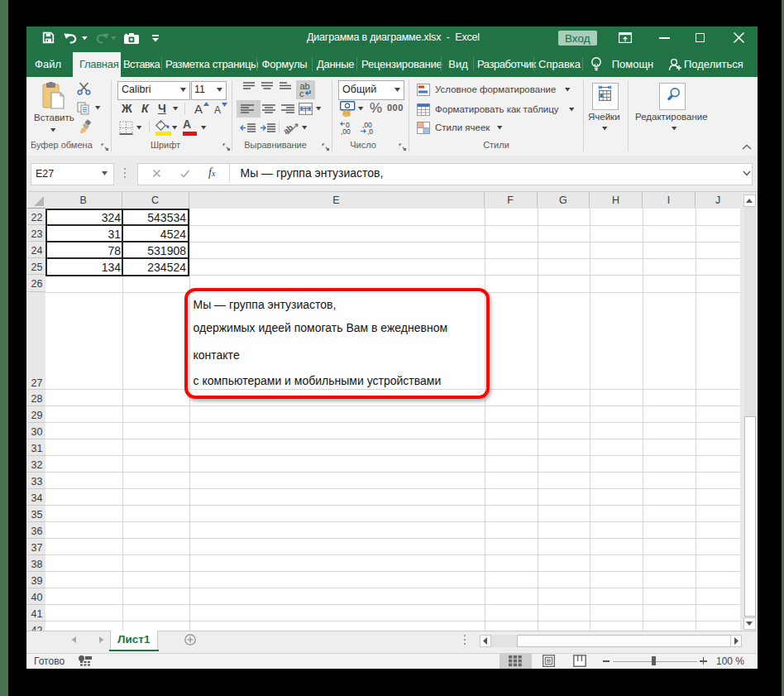  What do you see at coordinates (346, 132) in the screenshot?
I see `svg-text: ,00` at bounding box center [346, 132].